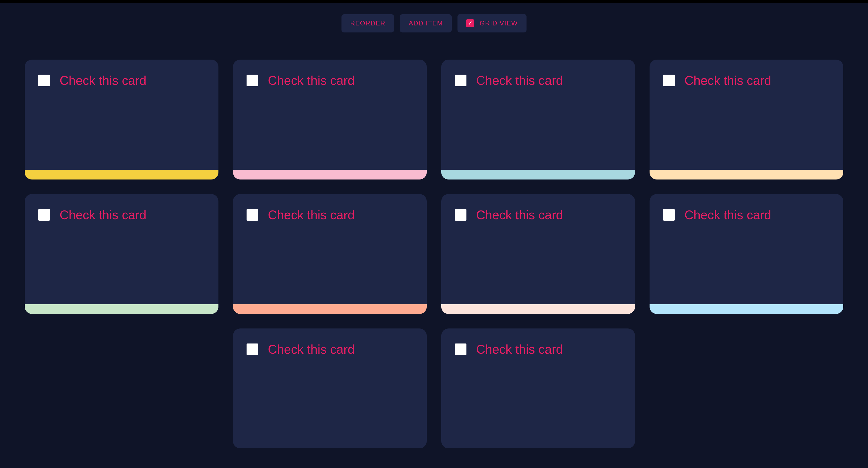 The image size is (868, 468). What do you see at coordinates (470, 24) in the screenshot?
I see `grid-view-checkbox: ✓` at bounding box center [470, 24].